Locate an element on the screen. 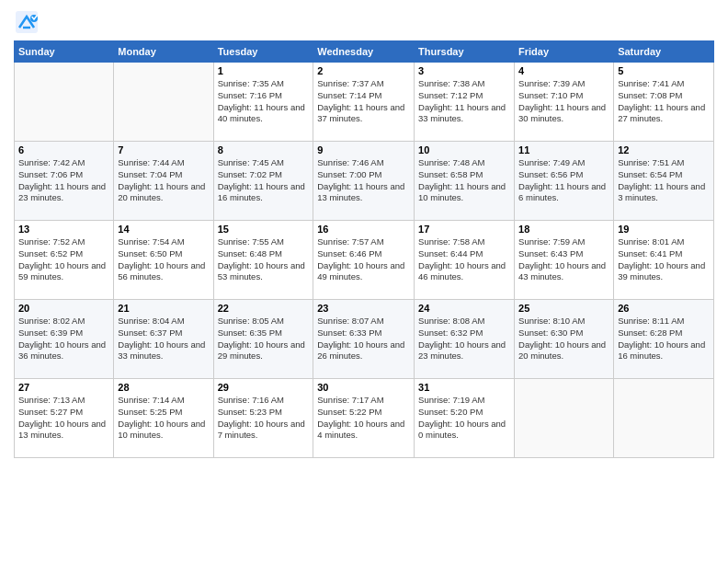 This screenshot has width=728, height=563. day-cell: 13Sunrise: 7:52 AMSunset: 6:52 PMDayligh… is located at coordinates (64, 260).